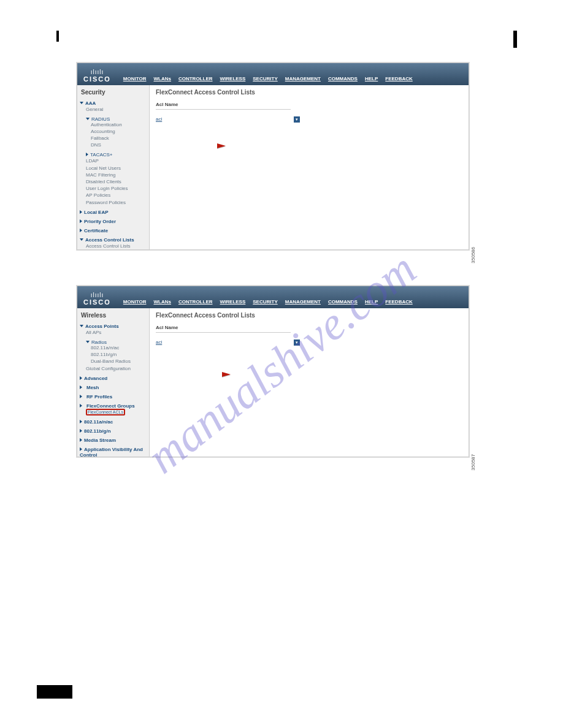 This screenshot has height=728, width=563. I want to click on sidebar-section-access-points: Access Points, so click(113, 326).